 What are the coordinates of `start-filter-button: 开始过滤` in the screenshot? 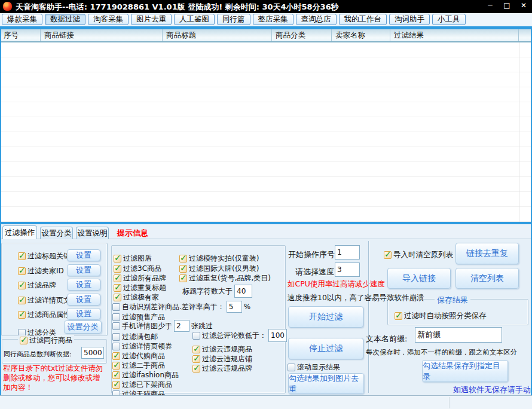 It's located at (326, 317).